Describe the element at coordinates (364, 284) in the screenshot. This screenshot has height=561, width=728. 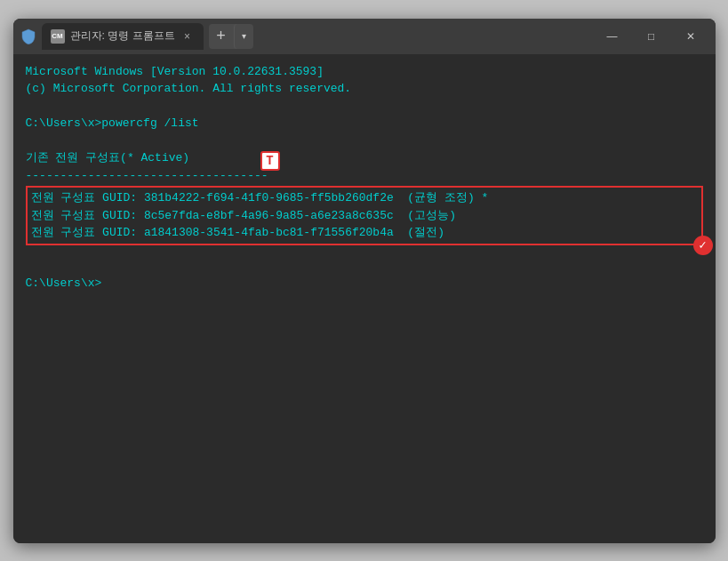
I see `terminal-line-11: C:\Users\x>` at that location.